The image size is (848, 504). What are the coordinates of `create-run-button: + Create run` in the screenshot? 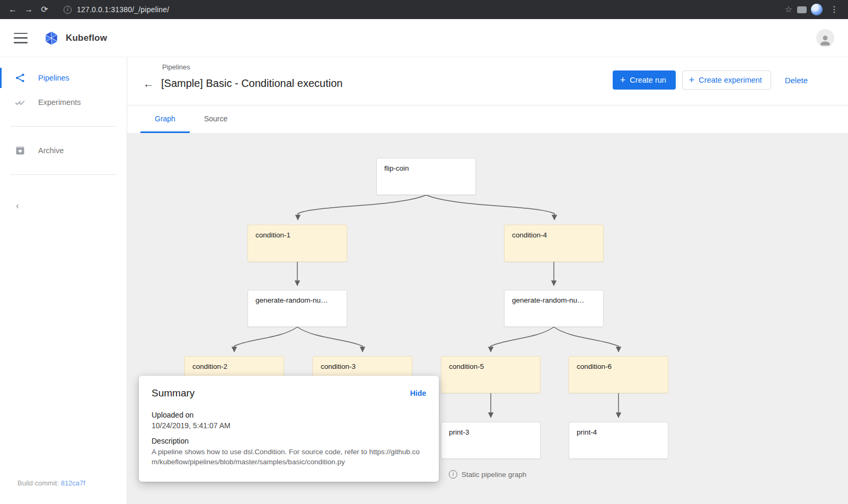 It's located at (644, 80).